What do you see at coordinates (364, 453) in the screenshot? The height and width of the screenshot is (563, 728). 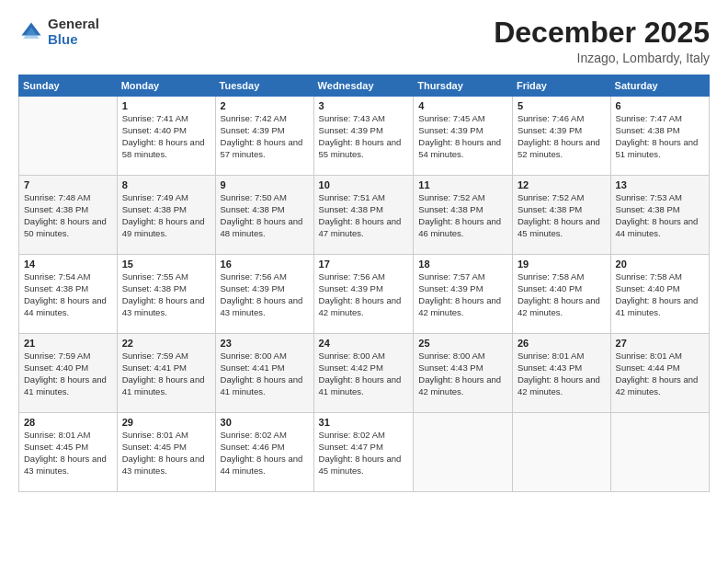 I see `table-row: 31 Sunrise: 8:02 AMSunset: 4:47 PMDaylig…` at bounding box center [364, 453].